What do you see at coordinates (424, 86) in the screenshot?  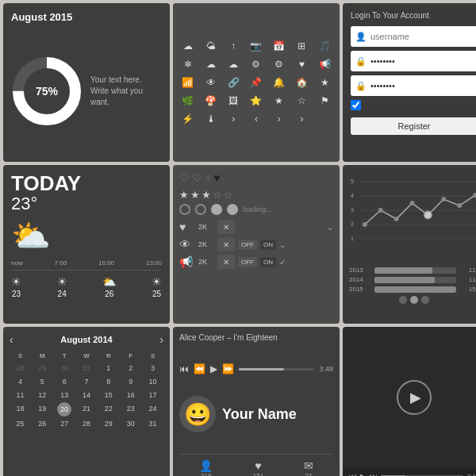 I see `password2-input` at bounding box center [424, 86].